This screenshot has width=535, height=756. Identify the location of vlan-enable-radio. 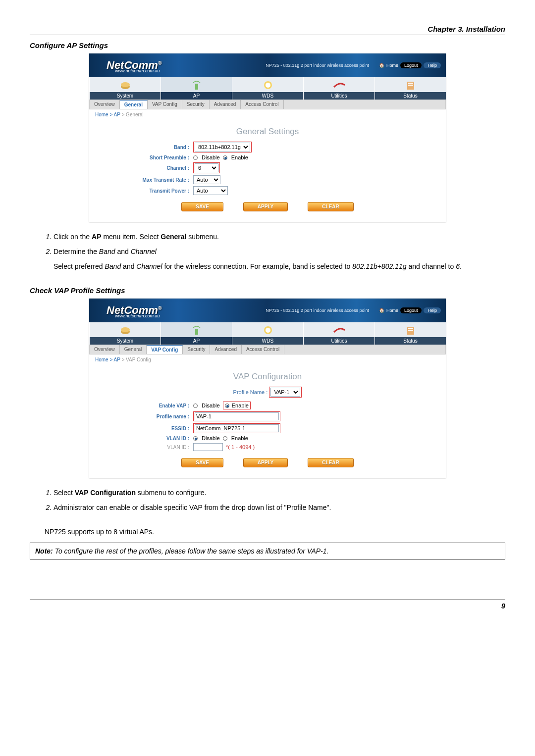
(225, 439).